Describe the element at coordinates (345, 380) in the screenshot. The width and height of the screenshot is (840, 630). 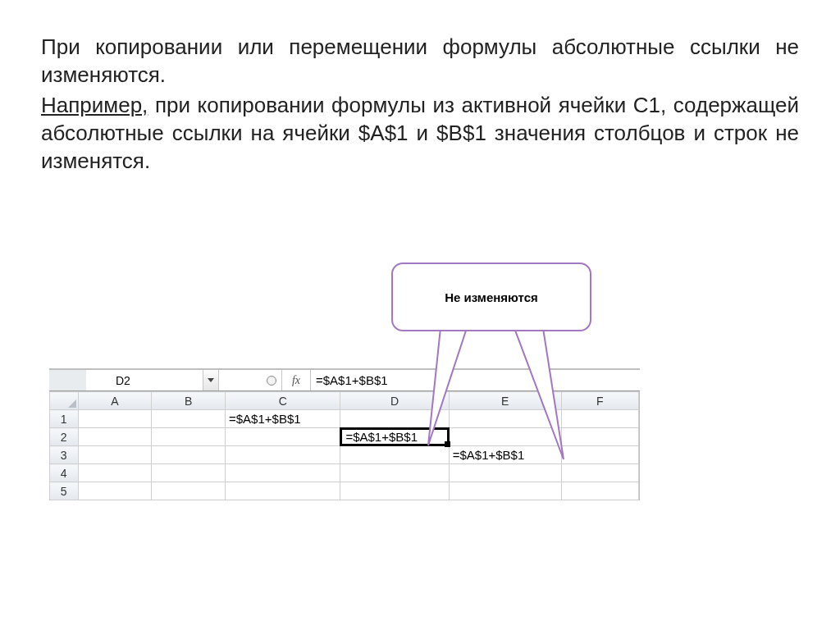
I see `formula-bar-row: D2 fx =$A$1+$B$1` at that location.